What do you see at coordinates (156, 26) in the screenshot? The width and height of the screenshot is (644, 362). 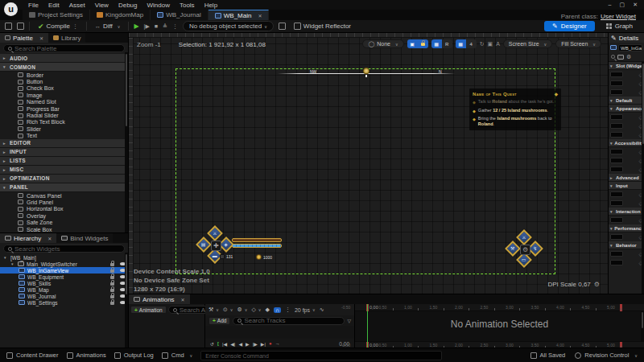 I see `stop-button: ■` at bounding box center [156, 26].